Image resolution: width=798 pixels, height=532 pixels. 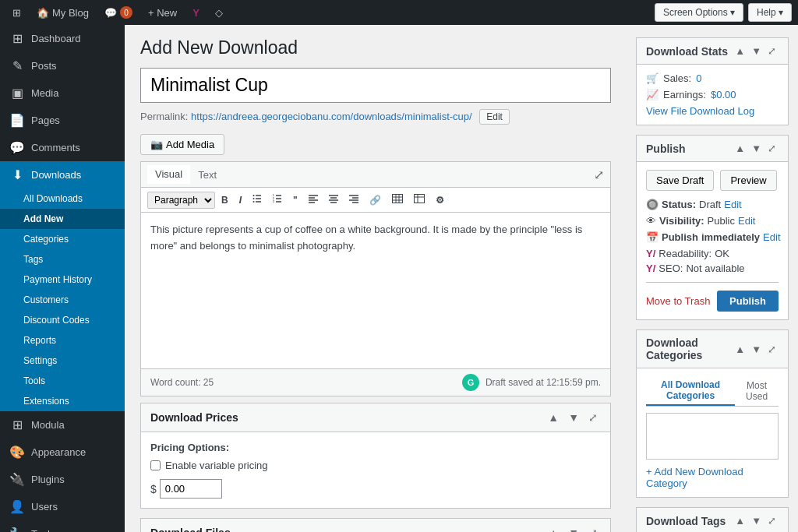 I want to click on download-files-header: Download Files ▲ ▼ ⤢, so click(x=376, y=525).